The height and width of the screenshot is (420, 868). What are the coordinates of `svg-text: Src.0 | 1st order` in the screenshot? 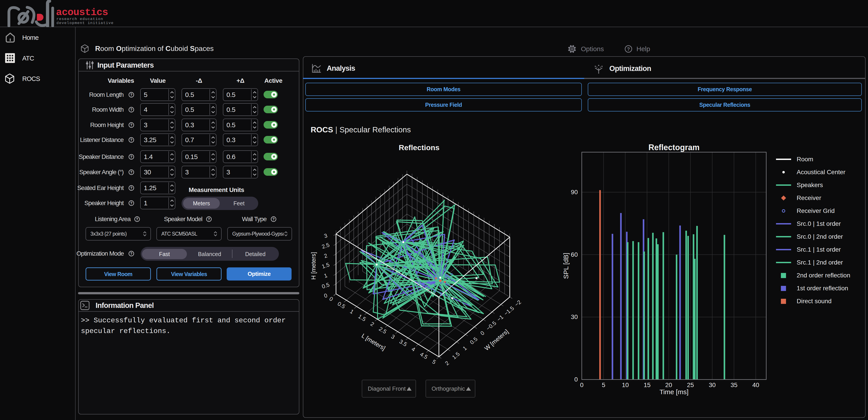 It's located at (819, 224).